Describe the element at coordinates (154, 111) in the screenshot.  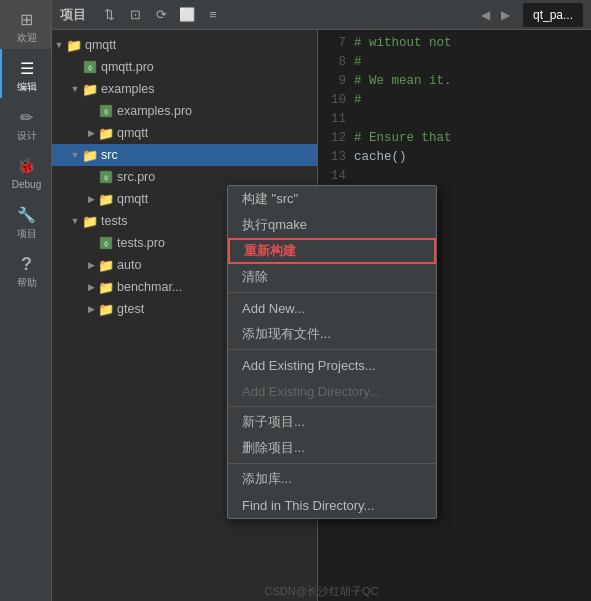
I see `tree-label-examples-pro: examples.pro` at that location.